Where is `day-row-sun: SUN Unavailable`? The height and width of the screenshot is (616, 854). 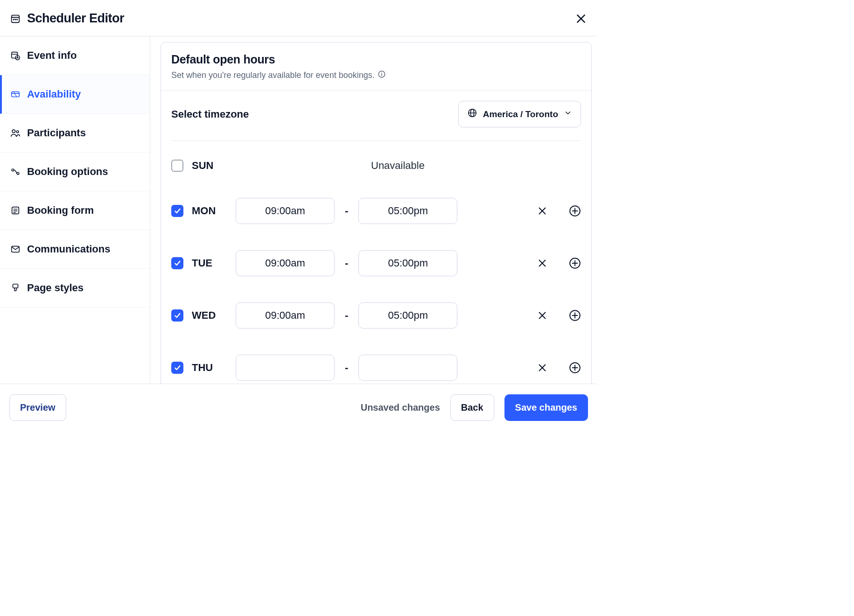 day-row-sun: SUN Unavailable is located at coordinates (376, 166).